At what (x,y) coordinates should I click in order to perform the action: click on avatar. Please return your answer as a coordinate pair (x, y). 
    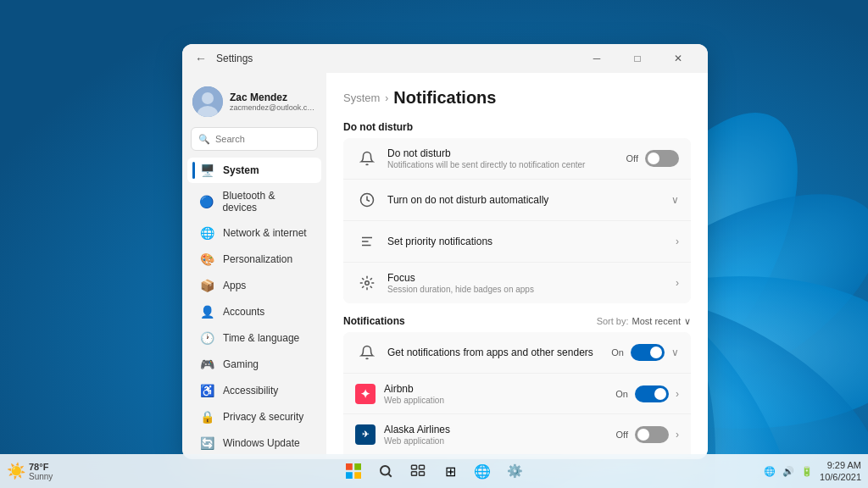
    Looking at the image, I should click on (208, 102).